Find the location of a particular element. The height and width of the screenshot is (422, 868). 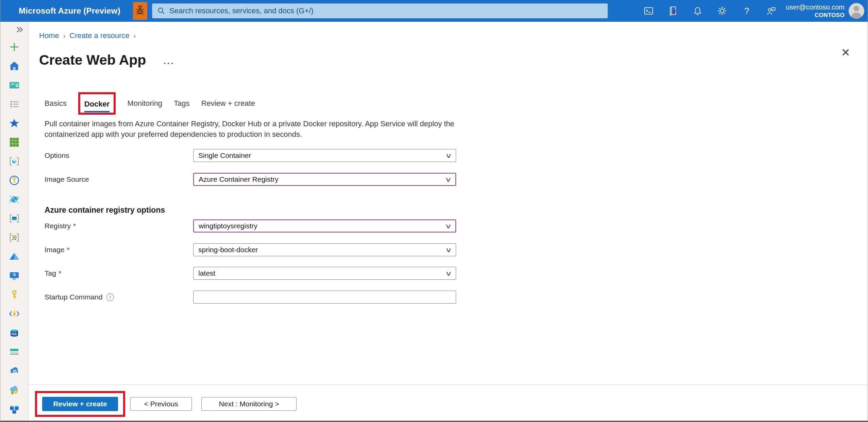

image-source-value: Azure Container Registry is located at coordinates (239, 179).